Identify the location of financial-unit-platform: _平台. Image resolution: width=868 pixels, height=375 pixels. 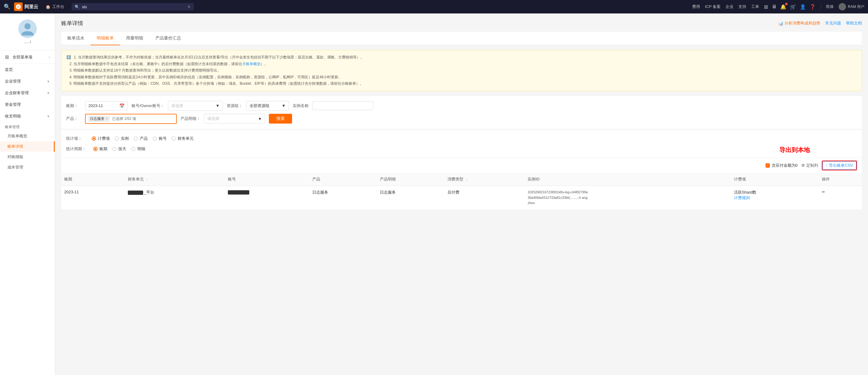
(149, 192).